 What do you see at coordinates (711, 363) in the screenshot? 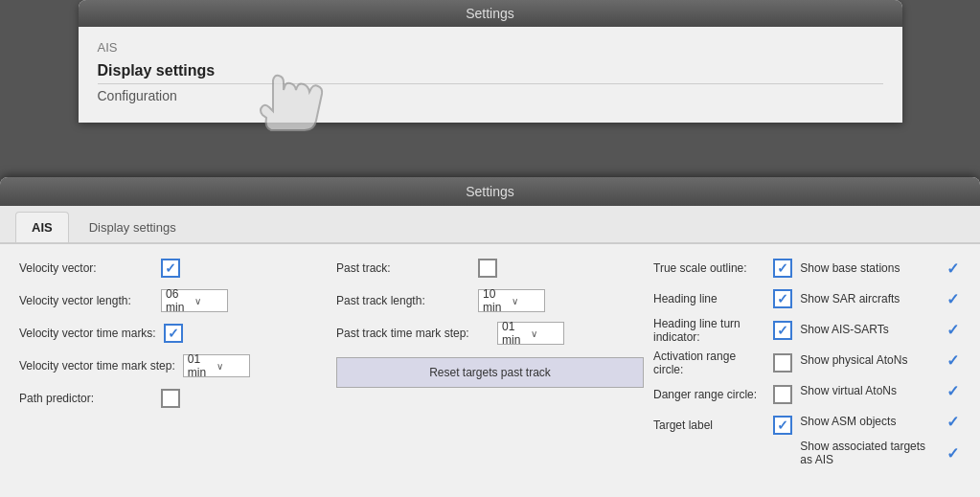
I see `activation-range-label: Activation range circle:` at bounding box center [711, 363].